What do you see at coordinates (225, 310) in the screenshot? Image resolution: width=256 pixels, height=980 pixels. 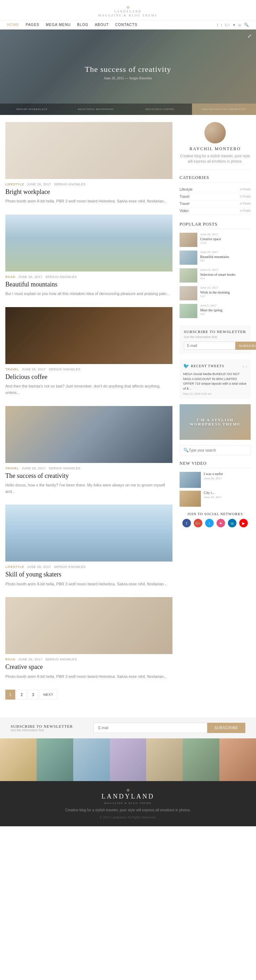 I see `popular-title-5: Meet the spring` at bounding box center [225, 310].